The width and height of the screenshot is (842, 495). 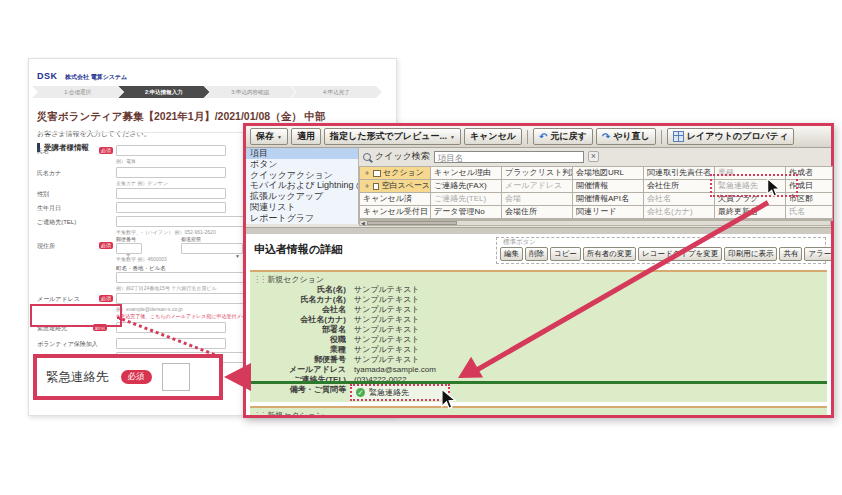 I want to click on palette-field-label: 関連取引先責任者, so click(x=679, y=173).